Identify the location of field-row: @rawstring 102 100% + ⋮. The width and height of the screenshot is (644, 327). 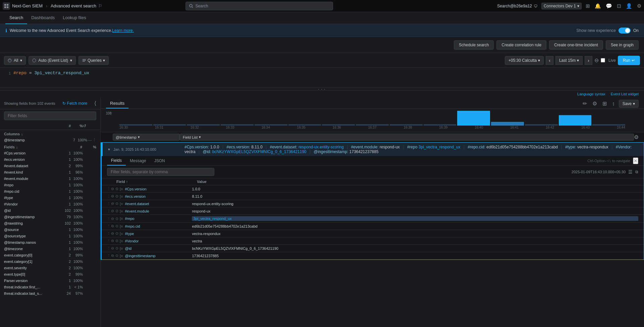
(50, 223).